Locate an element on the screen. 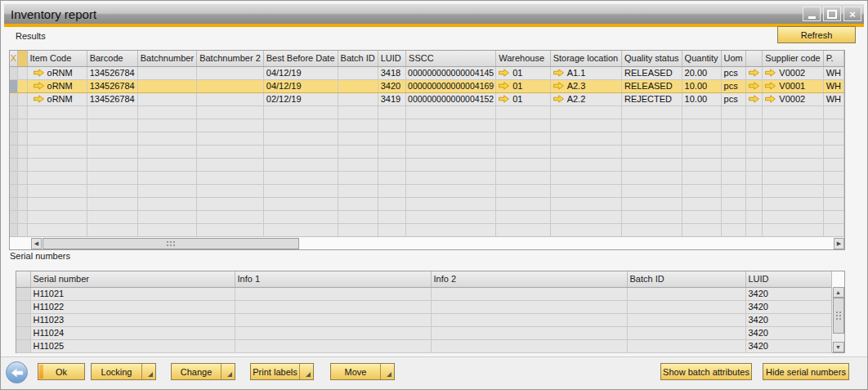  column-header-sel2 is located at coordinates (23, 59).